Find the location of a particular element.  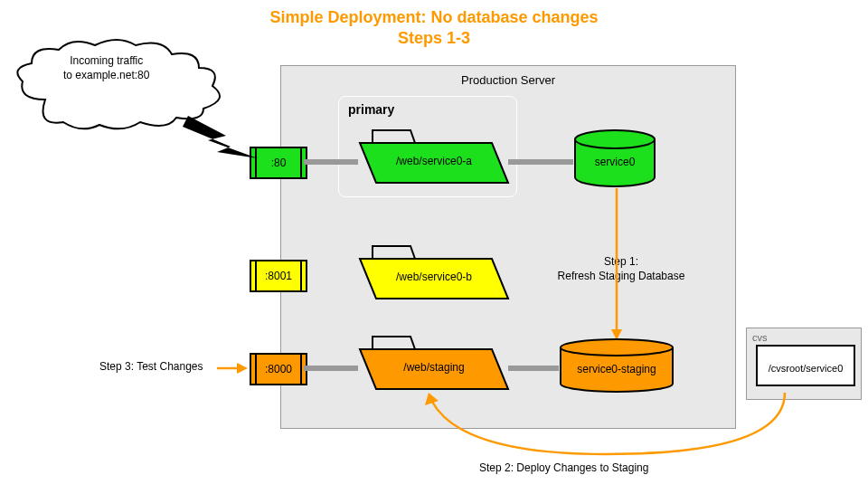

database-staging: service0-staging is located at coordinates (617, 368).